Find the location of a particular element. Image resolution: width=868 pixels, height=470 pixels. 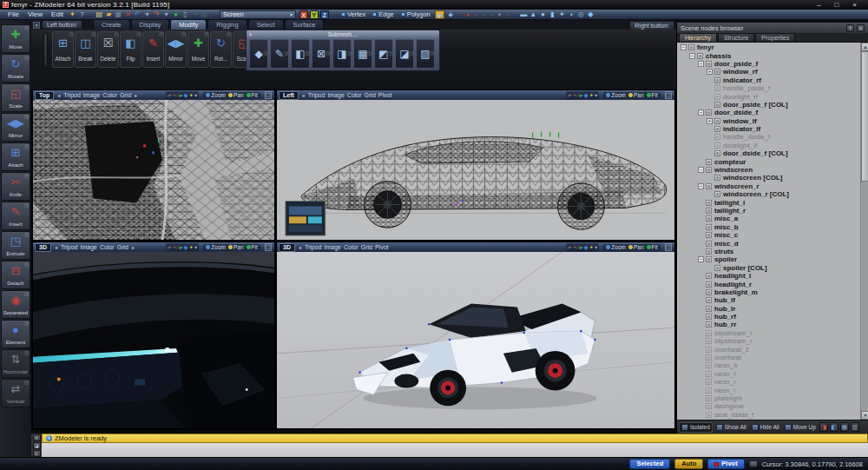

record-icon: ● is located at coordinates (469, 15).